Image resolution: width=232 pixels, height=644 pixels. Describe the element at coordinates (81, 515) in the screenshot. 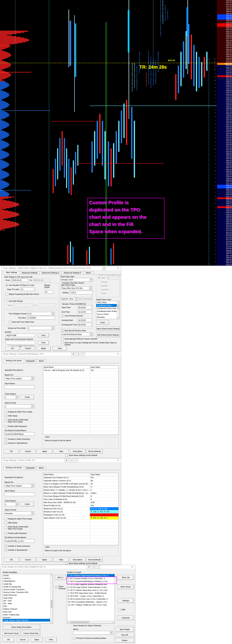

I see `input-row: Breakdown Color (In:14)R: 255, G: 0, B: …` at that location.